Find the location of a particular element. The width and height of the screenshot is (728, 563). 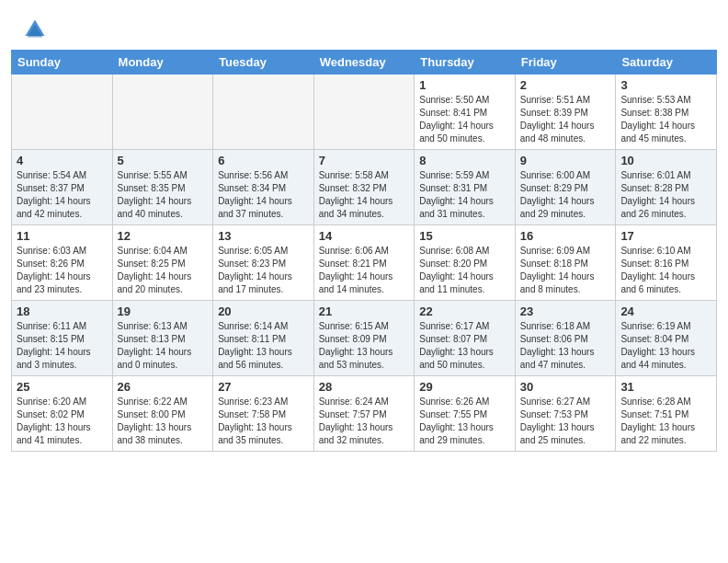

day-info: Sunrise: 6:22 AM Sunset: 8:00 PM Dayligh… is located at coordinates (164, 421).